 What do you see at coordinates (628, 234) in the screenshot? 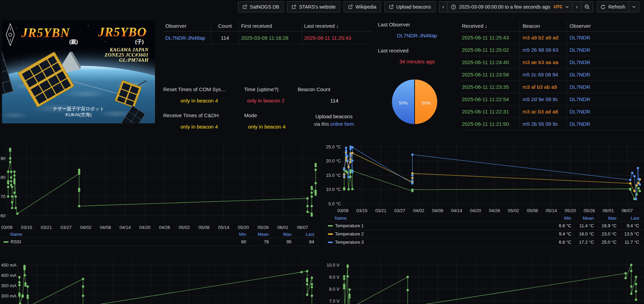
I see `series-last: 13.5 °C` at bounding box center [628, 234].